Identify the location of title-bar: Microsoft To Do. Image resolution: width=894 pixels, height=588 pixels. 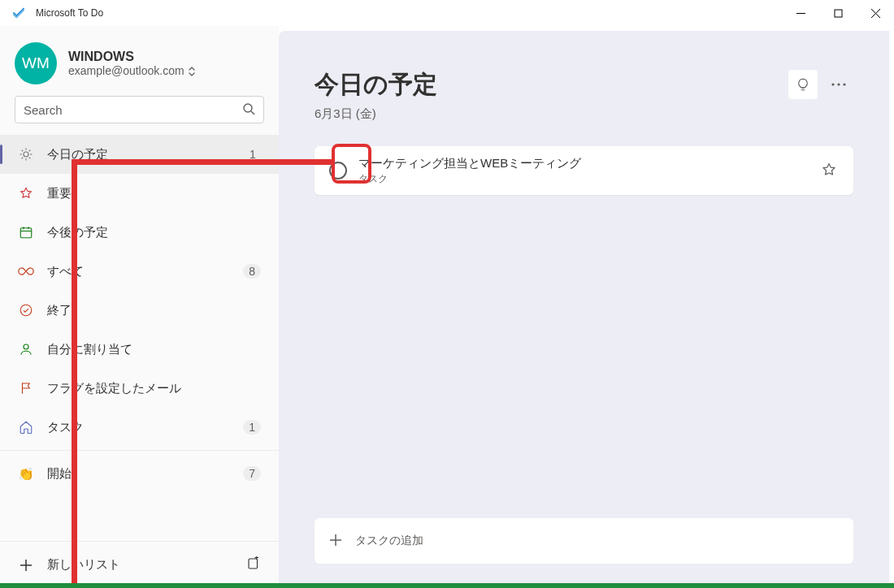
(447, 13).